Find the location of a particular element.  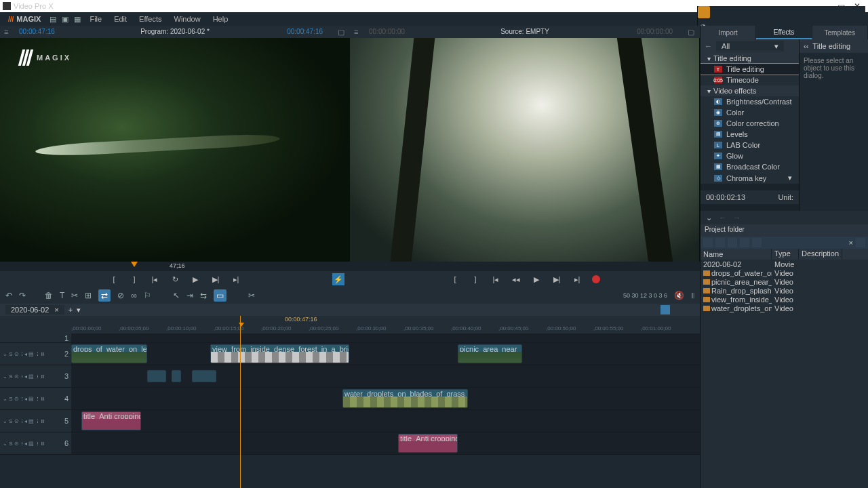

keyframe-scrollbar is located at coordinates (750, 207).